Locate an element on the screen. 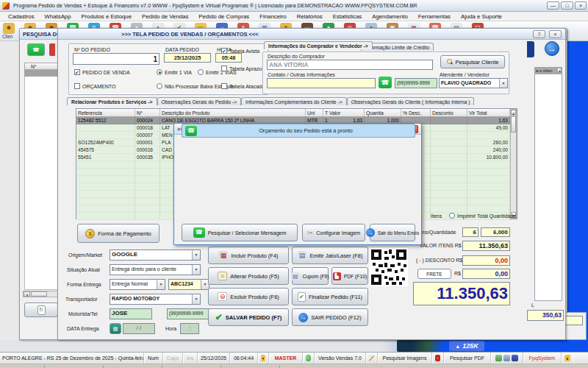 This screenshot has width=588, height=368. origin-select: GOOGLE▼ is located at coordinates (155, 255).